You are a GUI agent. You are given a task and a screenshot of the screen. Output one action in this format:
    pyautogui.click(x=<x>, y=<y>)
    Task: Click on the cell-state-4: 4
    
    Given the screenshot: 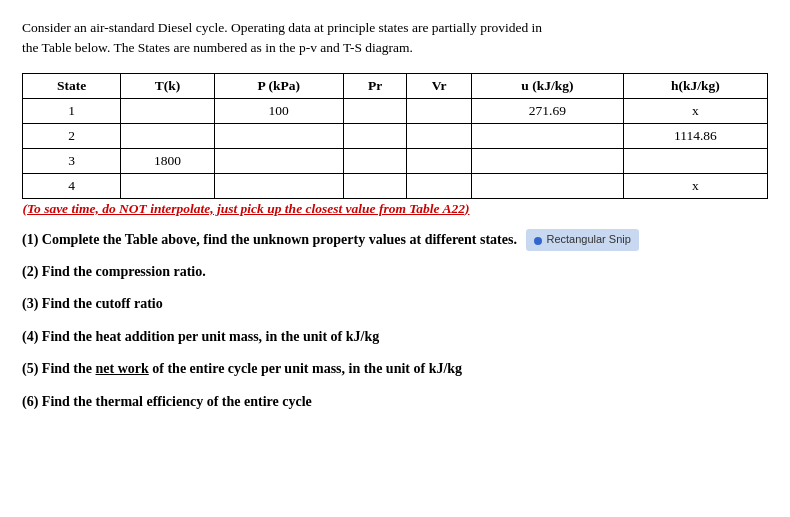 What is the action you would take?
    pyautogui.click(x=72, y=186)
    